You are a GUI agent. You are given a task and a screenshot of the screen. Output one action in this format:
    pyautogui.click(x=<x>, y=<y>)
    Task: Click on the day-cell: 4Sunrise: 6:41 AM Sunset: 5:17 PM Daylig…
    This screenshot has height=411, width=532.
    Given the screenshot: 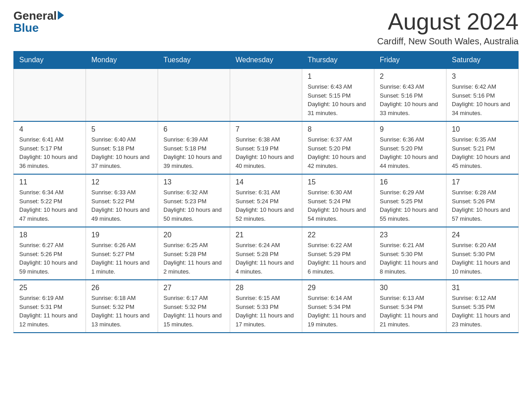 What is the action you would take?
    pyautogui.click(x=50, y=148)
    